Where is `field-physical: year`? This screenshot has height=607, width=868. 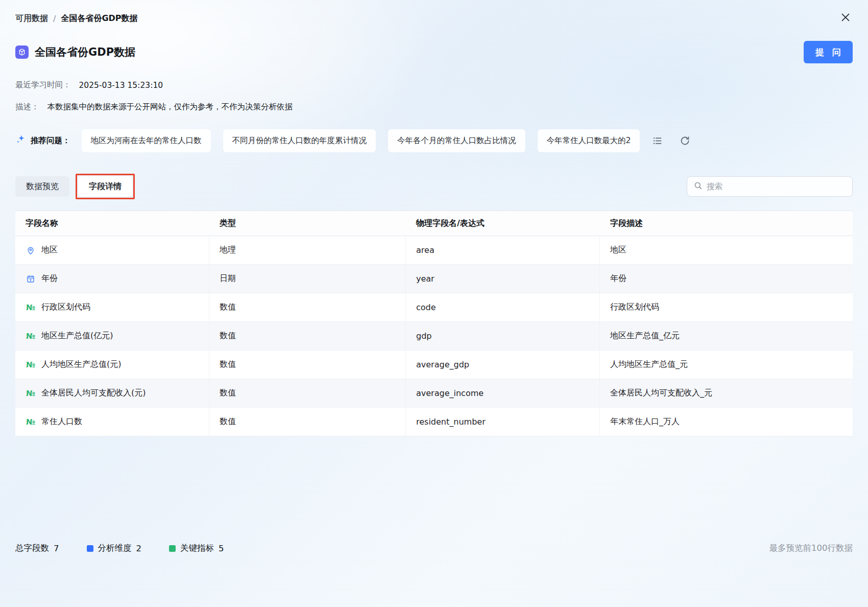
field-physical: year is located at coordinates (503, 279).